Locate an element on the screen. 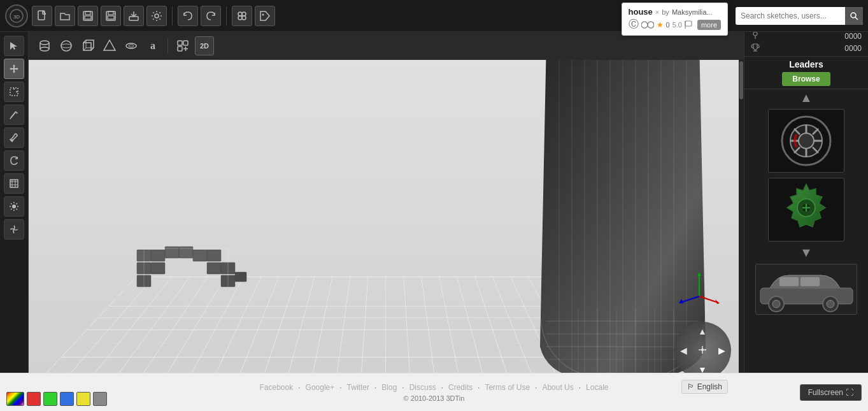 The height and width of the screenshot is (411, 868). color-gray is located at coordinates (100, 399).